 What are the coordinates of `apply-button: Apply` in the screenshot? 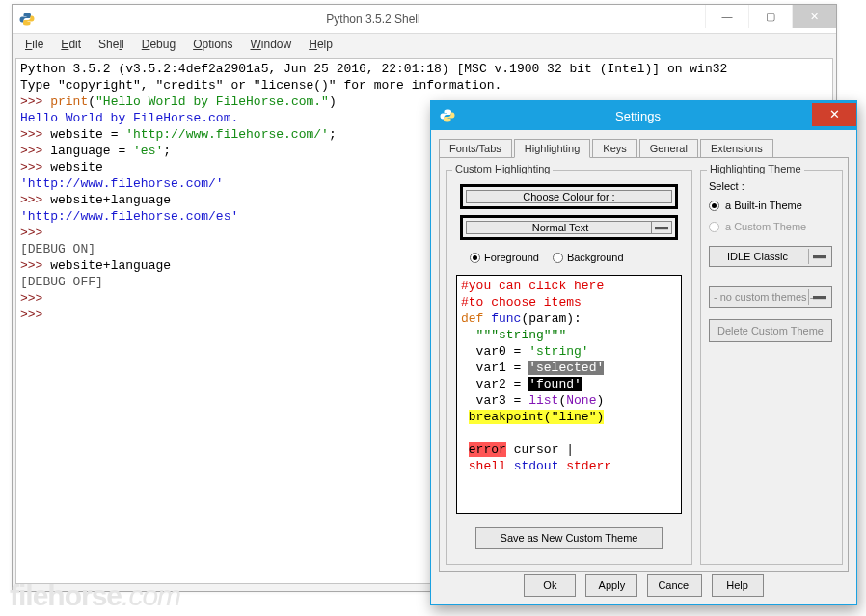 It's located at (611, 585).